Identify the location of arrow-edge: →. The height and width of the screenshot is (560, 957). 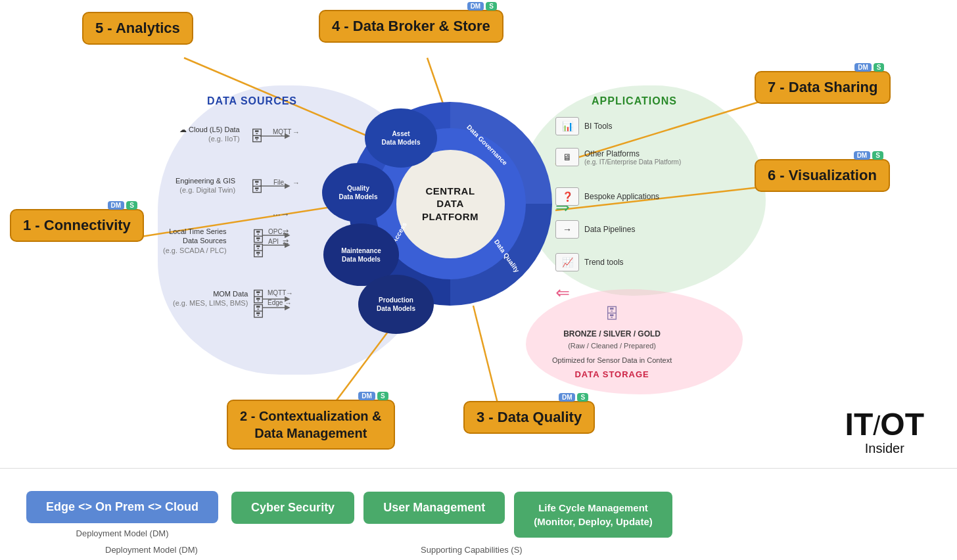
(288, 303).